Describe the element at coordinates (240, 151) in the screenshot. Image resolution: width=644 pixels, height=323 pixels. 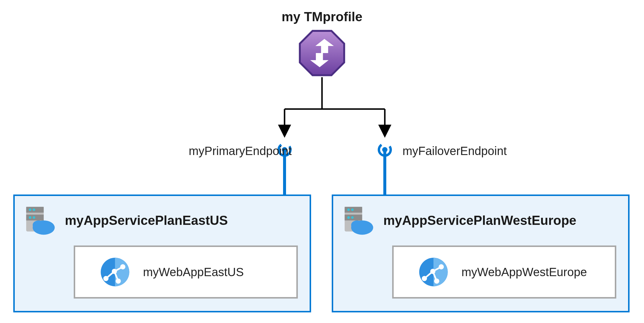
I see `primary-endpoint-label: myPrimaryEndpoint` at that location.